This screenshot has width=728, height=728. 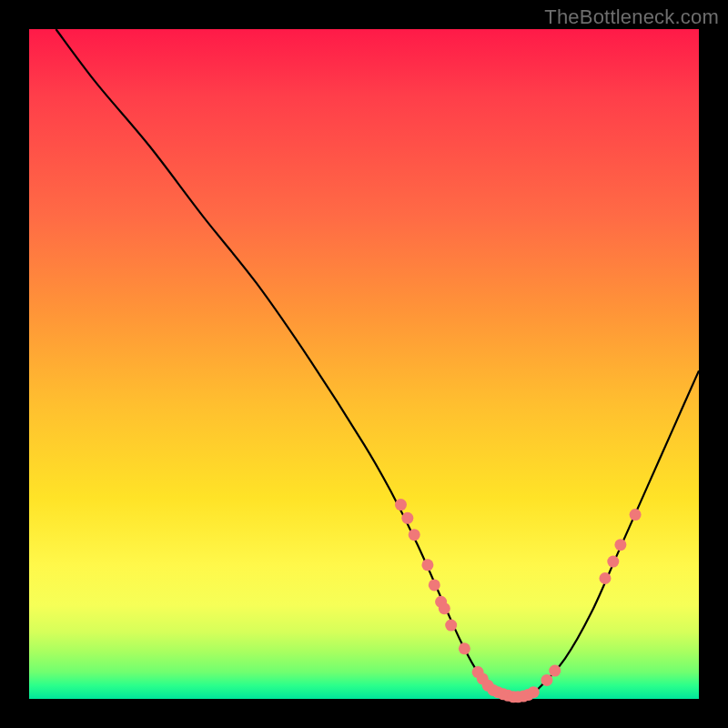 What do you see at coordinates (632, 17) in the screenshot?
I see `watermark-text: TheBottleneck.com` at bounding box center [632, 17].